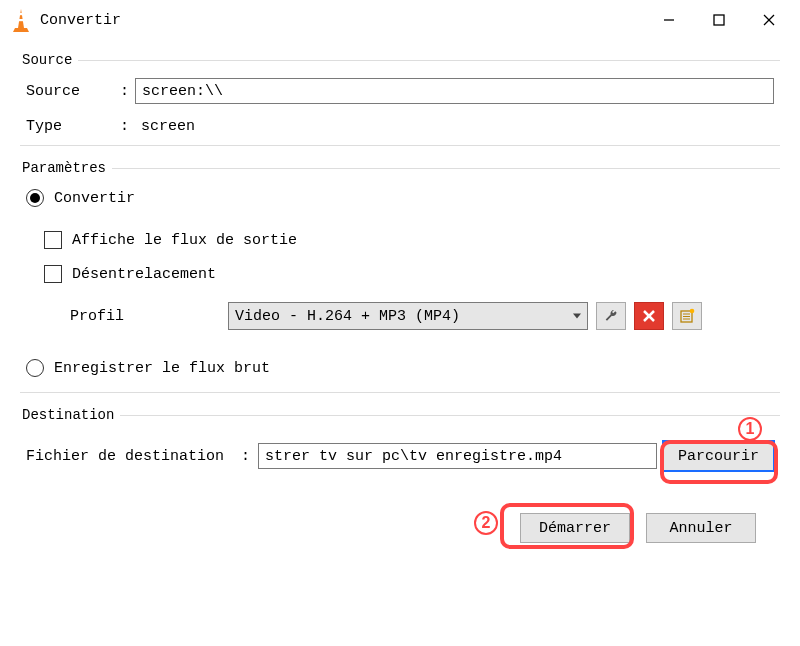 The width and height of the screenshot is (800, 646). I want to click on radio-raw: Enregistrer le flux brut, so click(400, 368).